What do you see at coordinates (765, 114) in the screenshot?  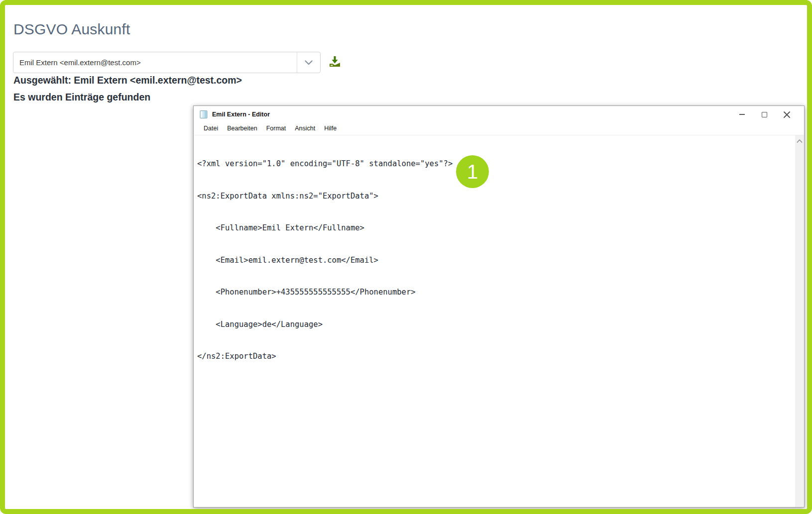 I see `maximize-icon` at bounding box center [765, 114].